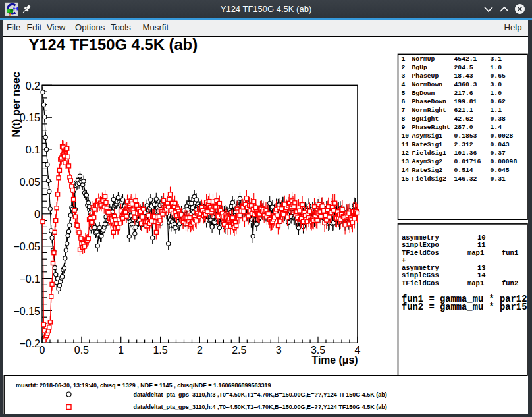  I want to click on svg-text: −0.15, so click(28, 311).